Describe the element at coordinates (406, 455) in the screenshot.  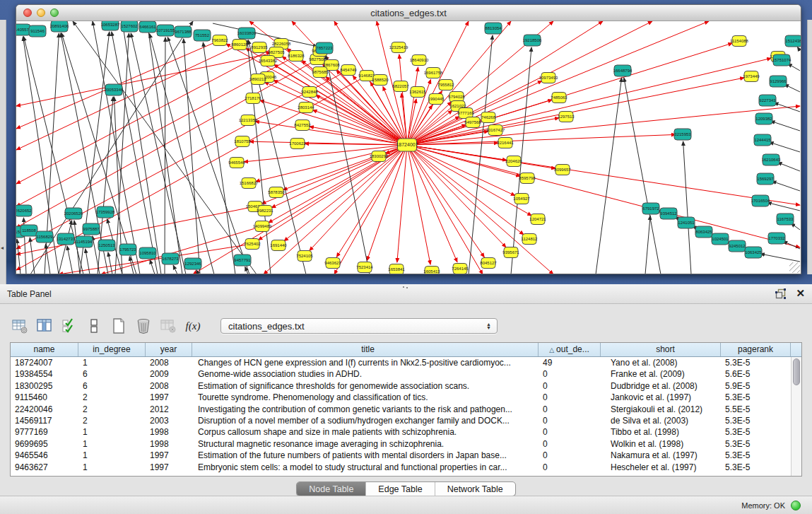
I see `table-row: 946554611997Estimation of the future num…` at that location.